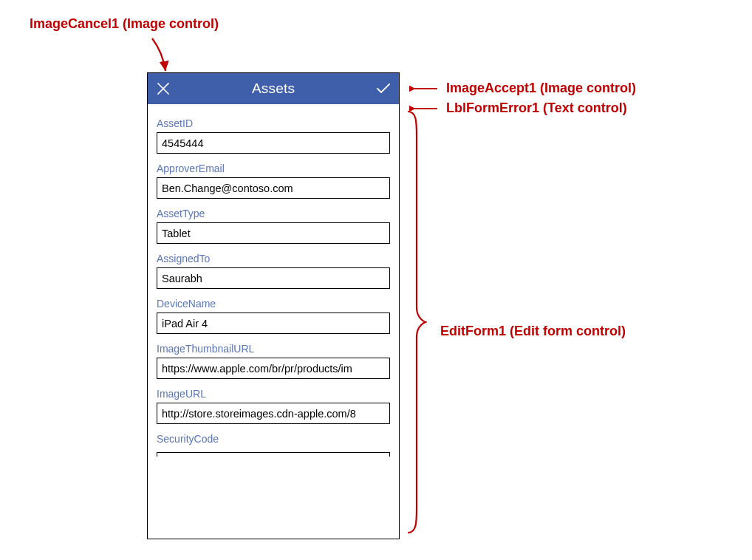  Describe the element at coordinates (163, 55) in the screenshot. I see `arrow-top-left` at that location.